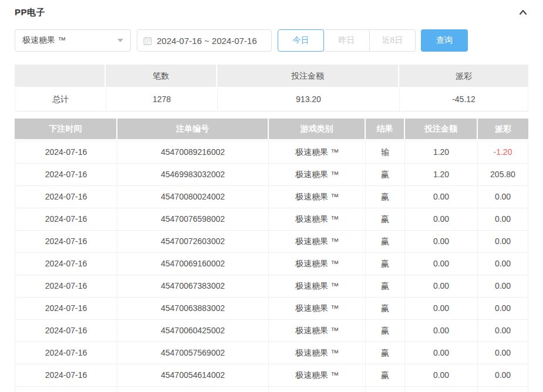  Describe the element at coordinates (308, 100) in the screenshot. I see `summary-bet-amount-value: 913.20` at that location.